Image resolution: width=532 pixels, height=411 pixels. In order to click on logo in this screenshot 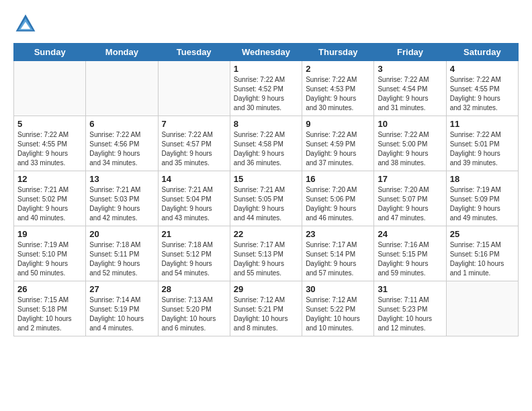, I will do `click(27, 24)`.